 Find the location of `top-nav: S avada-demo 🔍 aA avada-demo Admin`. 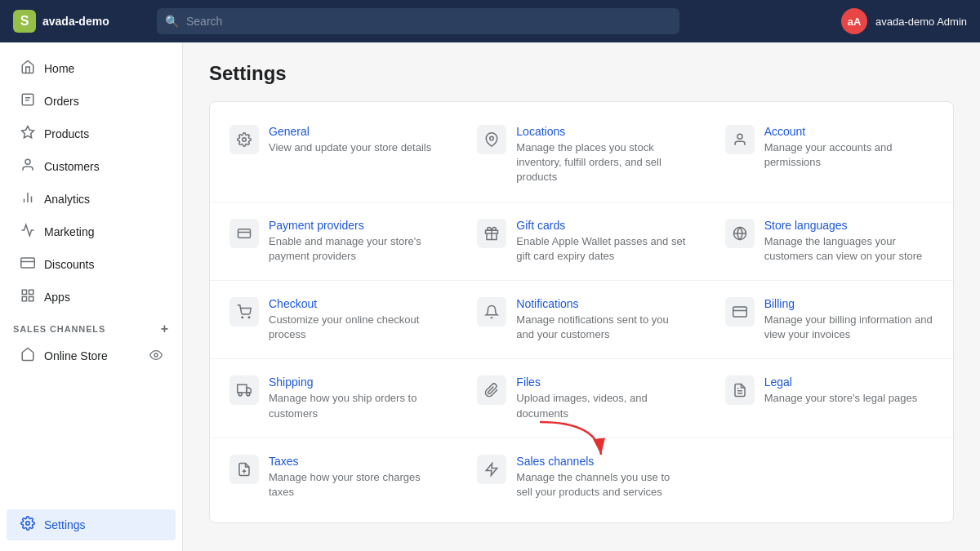

top-nav: S avada-demo 🔍 aA avada-demo Admin is located at coordinates (490, 21).